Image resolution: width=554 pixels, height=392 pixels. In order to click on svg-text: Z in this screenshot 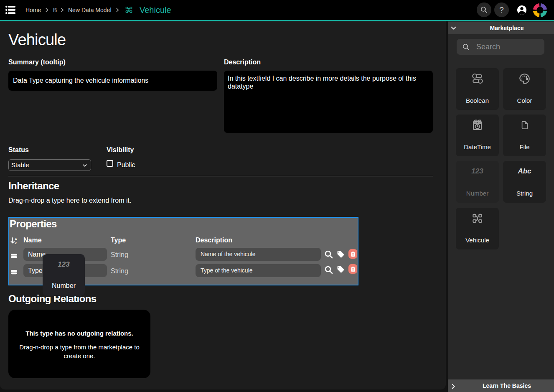, I will do `click(16, 243)`.